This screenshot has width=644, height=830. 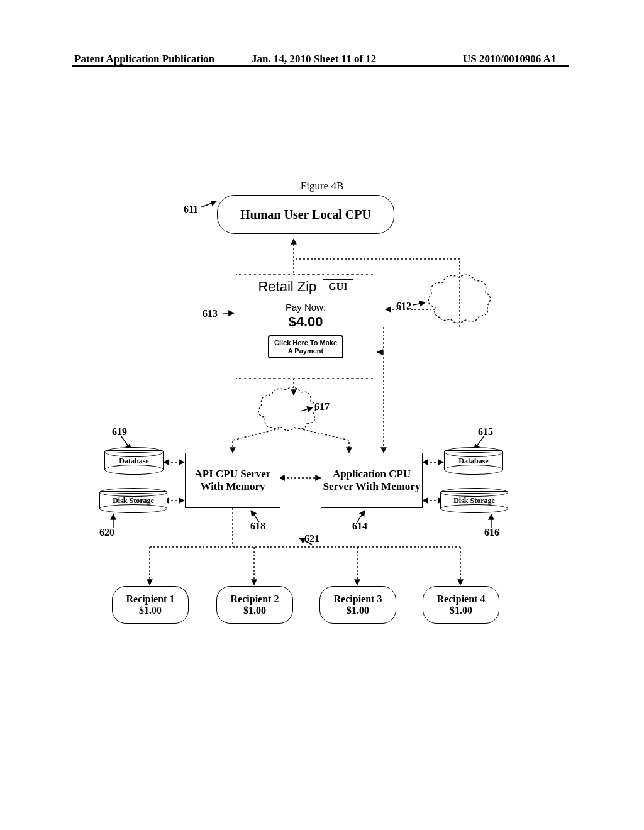 What do you see at coordinates (151, 599) in the screenshot?
I see `recipient-1-title: Recipient 1` at bounding box center [151, 599].